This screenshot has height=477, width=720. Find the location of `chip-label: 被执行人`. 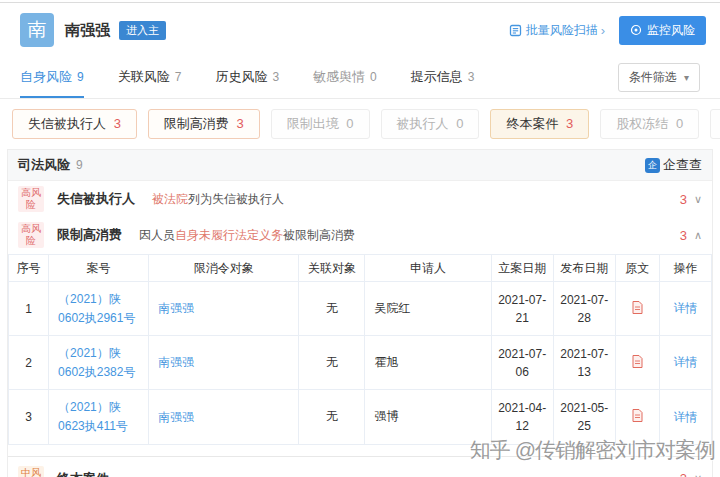

chip-label: 被执行人 is located at coordinates (423, 124).